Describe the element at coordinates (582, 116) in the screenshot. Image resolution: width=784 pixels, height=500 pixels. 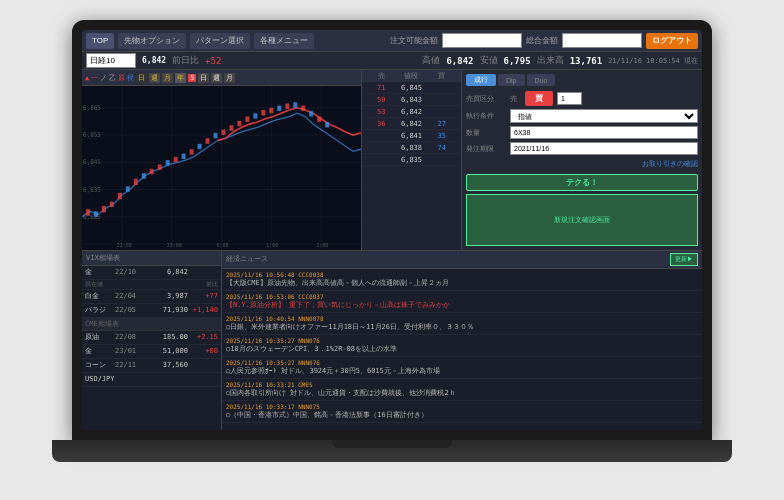
I see `exec-row: 執行条件 指値 成行` at that location.